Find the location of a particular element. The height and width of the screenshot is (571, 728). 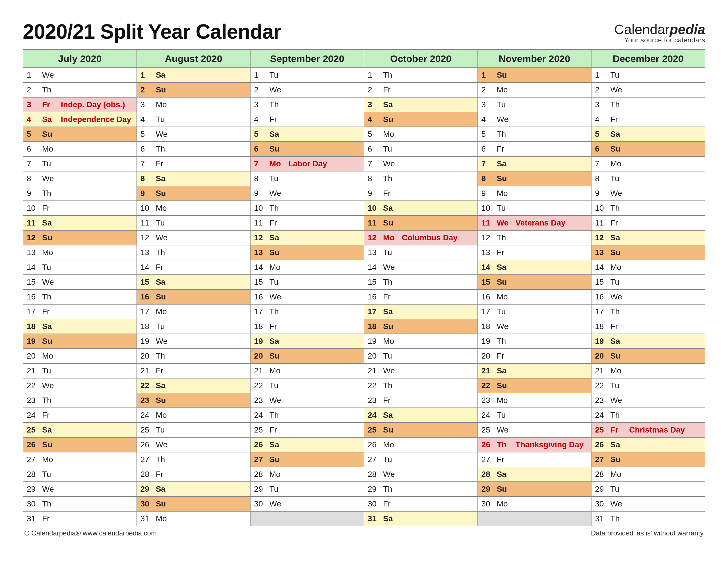

day-row: 15We15Sa15Tu15Th15Su15Tu is located at coordinates (364, 282).